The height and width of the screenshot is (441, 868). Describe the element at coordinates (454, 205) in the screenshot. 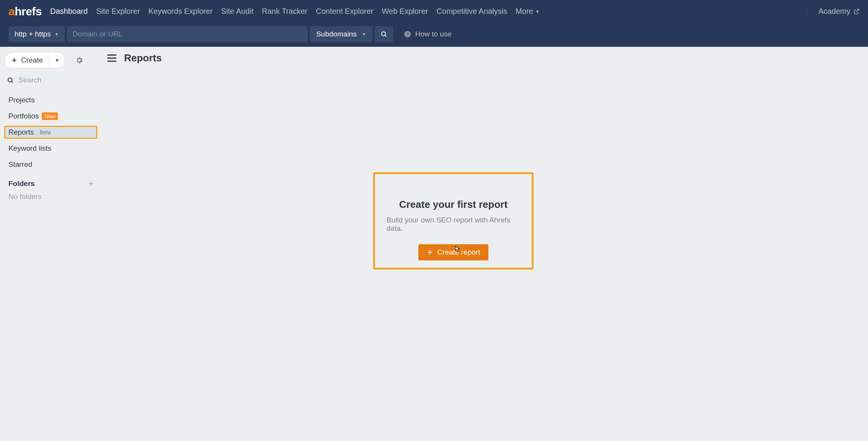

I see `empty-title: Create your first report` at that location.